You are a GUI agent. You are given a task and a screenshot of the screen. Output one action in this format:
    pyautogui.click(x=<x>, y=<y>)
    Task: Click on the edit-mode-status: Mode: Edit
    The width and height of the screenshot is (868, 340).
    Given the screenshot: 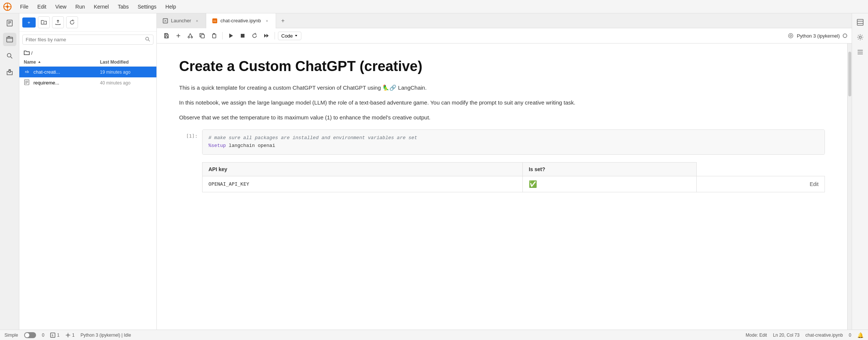 What is the action you would take?
    pyautogui.click(x=757, y=335)
    